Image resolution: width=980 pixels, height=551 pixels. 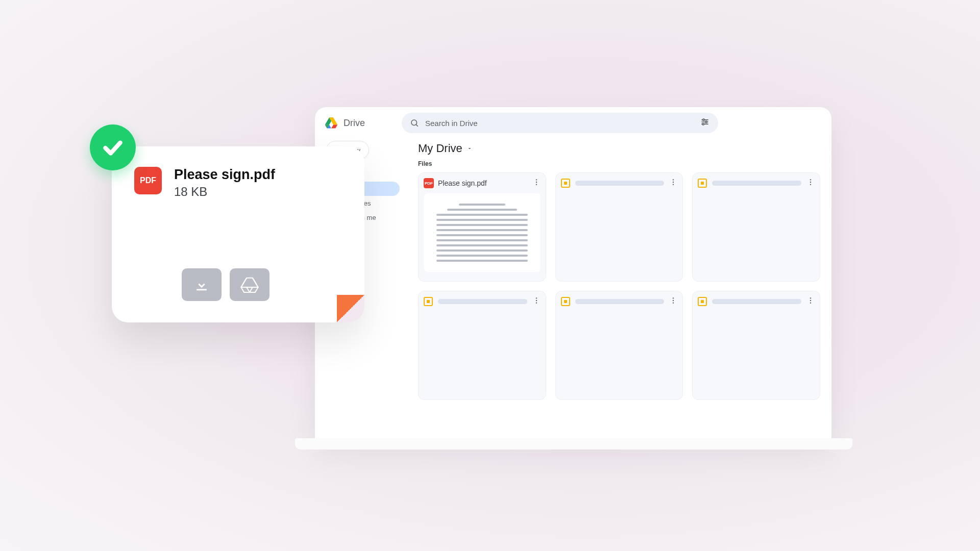 What do you see at coordinates (238, 235) in the screenshot?
I see `download-card: PDF Please sign.pdf 18 KB` at bounding box center [238, 235].